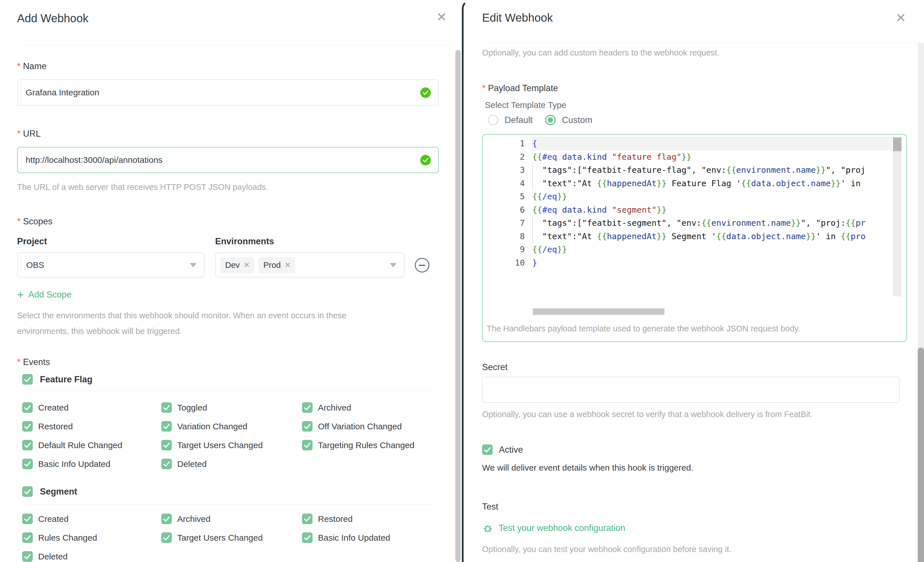 The image size is (924, 562). Describe the element at coordinates (488, 450) in the screenshot. I see `active-checkbox` at that location.